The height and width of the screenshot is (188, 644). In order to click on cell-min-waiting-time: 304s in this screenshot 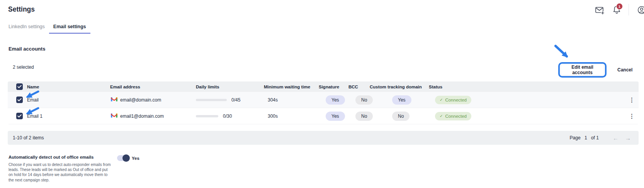, I will do `click(291, 100)`.